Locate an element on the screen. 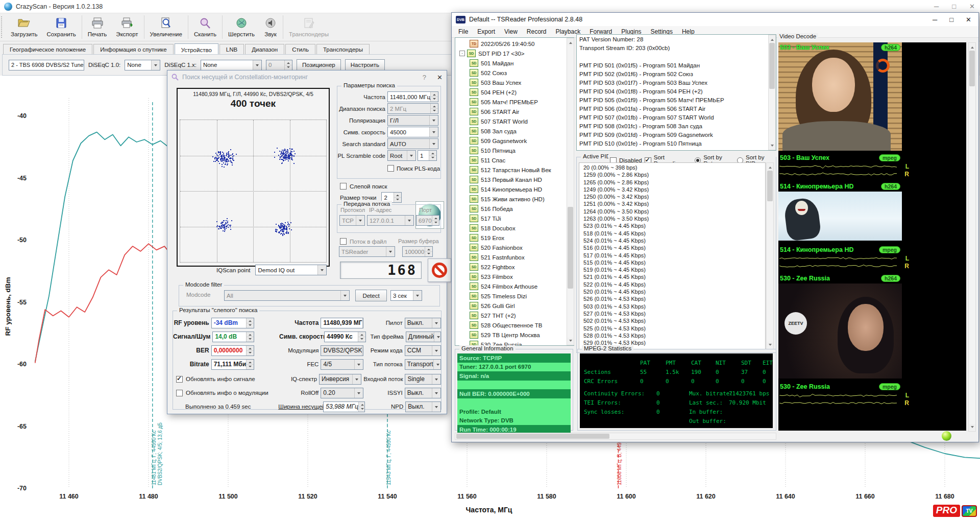  pid-item: 524 (0.01% ~ 4.45 Kbps) is located at coordinates (674, 241).